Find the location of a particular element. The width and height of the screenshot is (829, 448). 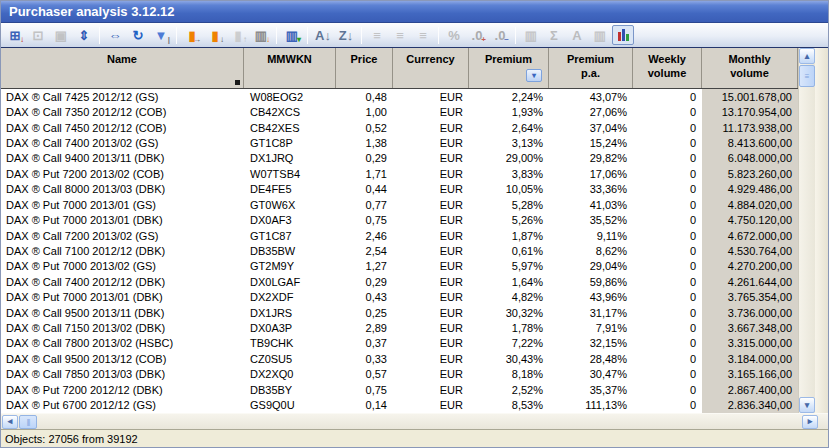

table-row: DAX ® Put 7200 2013/02 (COB)W07TSB41,71E… is located at coordinates (400, 174).